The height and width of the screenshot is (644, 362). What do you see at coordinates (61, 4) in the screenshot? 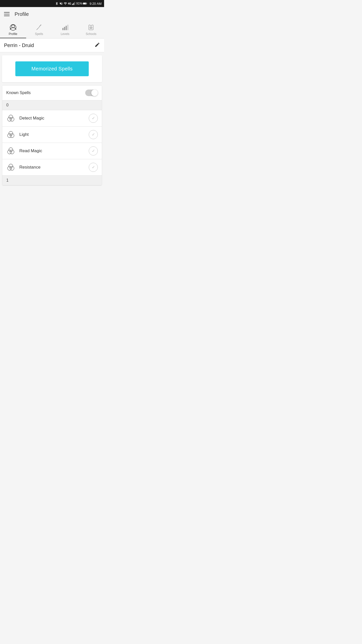
I see `mute-icon` at bounding box center [61, 4].